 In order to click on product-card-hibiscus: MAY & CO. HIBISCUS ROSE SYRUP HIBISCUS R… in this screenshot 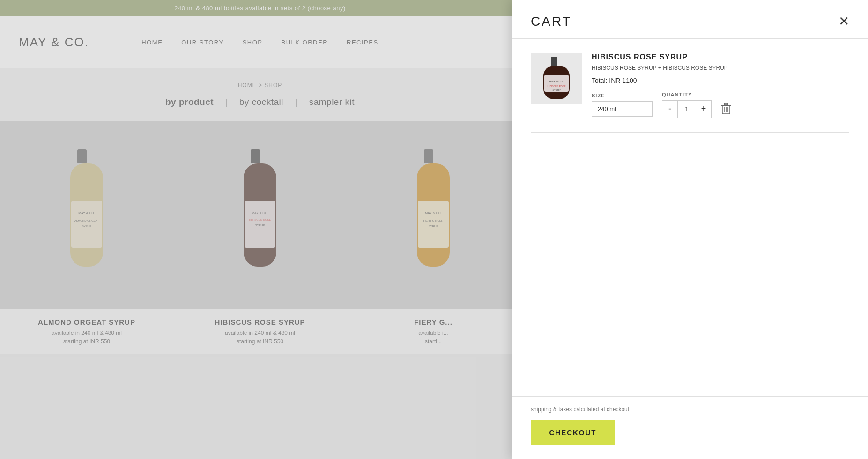, I will do `click(260, 238)`.